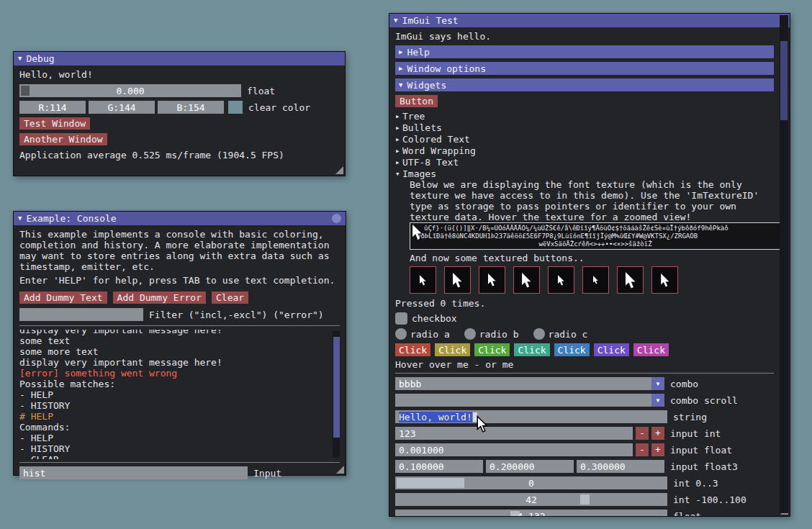 The height and width of the screenshot is (529, 812). I want to click on click-button-5: Click, so click(572, 350).